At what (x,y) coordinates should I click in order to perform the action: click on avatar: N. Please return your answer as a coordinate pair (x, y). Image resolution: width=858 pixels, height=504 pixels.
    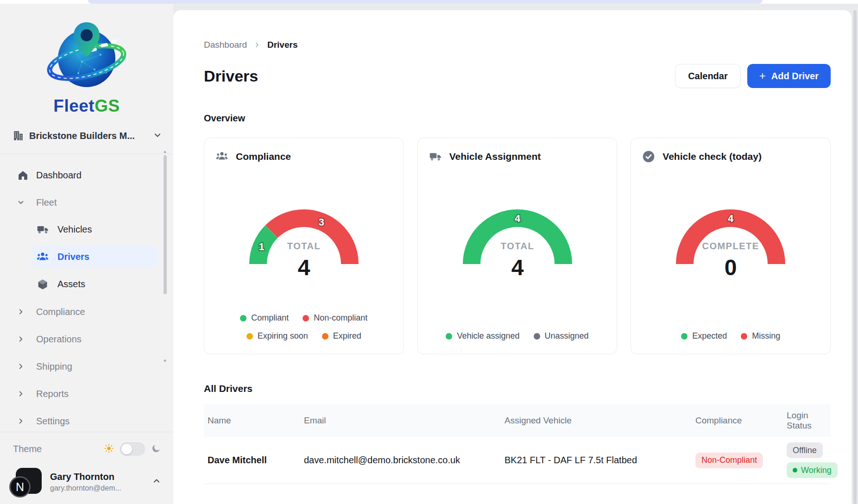
    Looking at the image, I should click on (27, 482).